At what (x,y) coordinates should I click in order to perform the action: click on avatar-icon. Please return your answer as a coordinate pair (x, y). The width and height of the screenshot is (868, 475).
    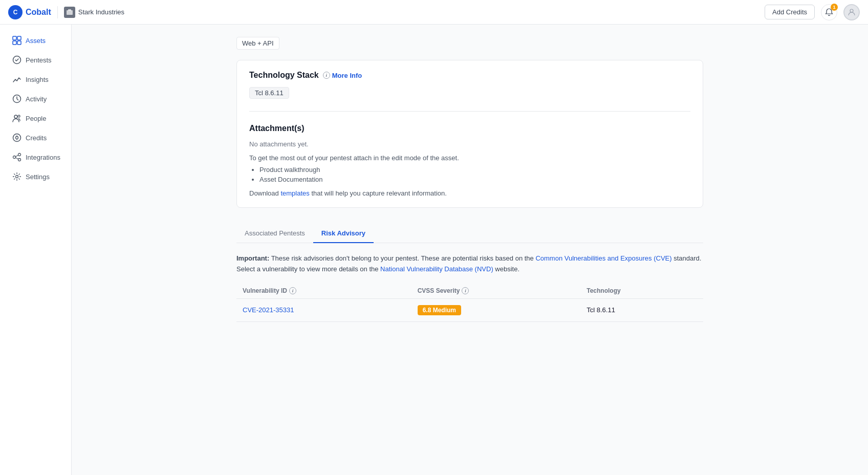
    Looking at the image, I should click on (852, 12).